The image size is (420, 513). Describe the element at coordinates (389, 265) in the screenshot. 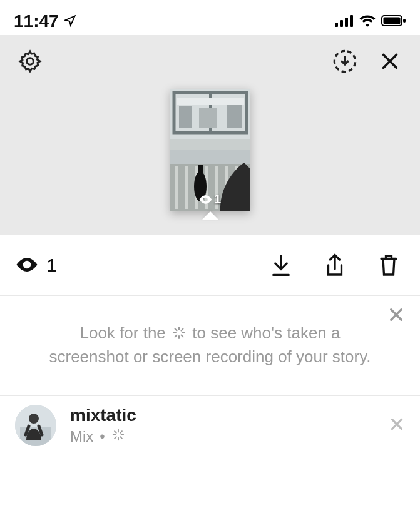

I see `delete-button` at that location.